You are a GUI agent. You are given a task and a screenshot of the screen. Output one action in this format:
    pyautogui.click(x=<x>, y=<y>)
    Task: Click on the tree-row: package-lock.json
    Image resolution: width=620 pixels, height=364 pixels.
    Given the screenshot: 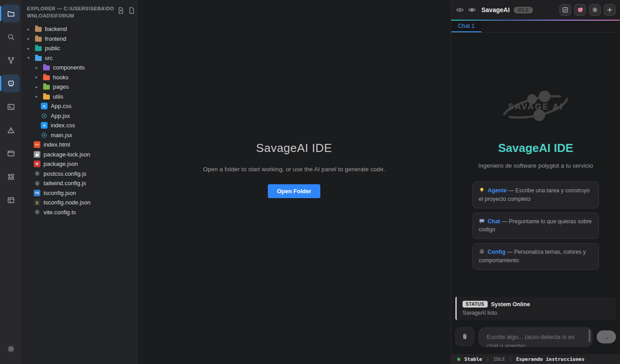 What is the action you would take?
    pyautogui.click(x=79, y=154)
    